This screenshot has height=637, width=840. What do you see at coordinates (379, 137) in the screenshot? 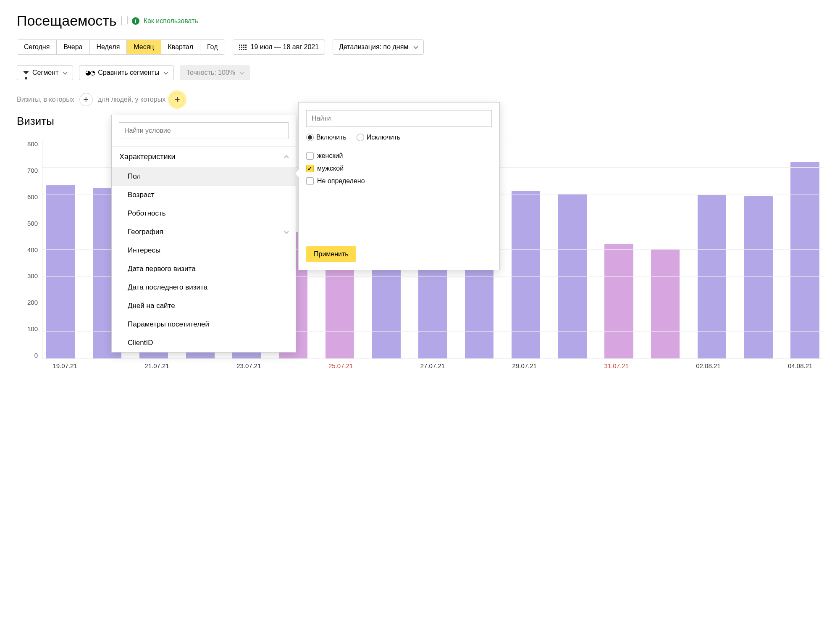
I see `exclude-radio: Исключить` at bounding box center [379, 137].